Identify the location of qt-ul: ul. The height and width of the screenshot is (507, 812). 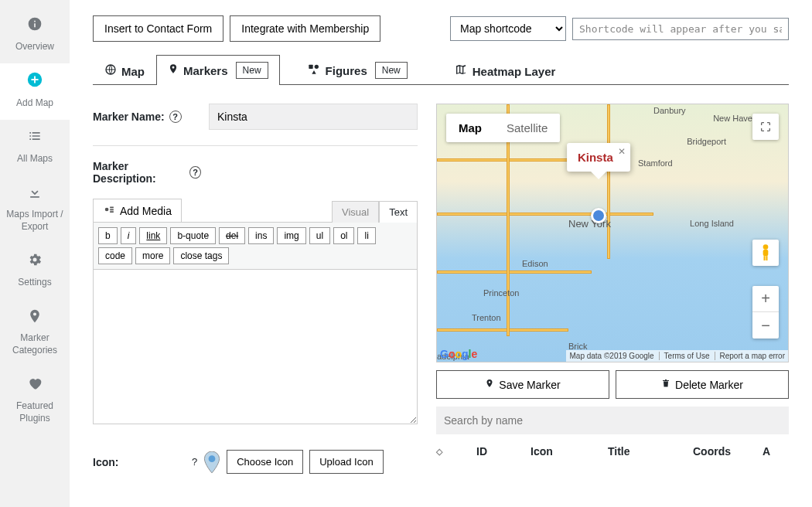
(320, 236).